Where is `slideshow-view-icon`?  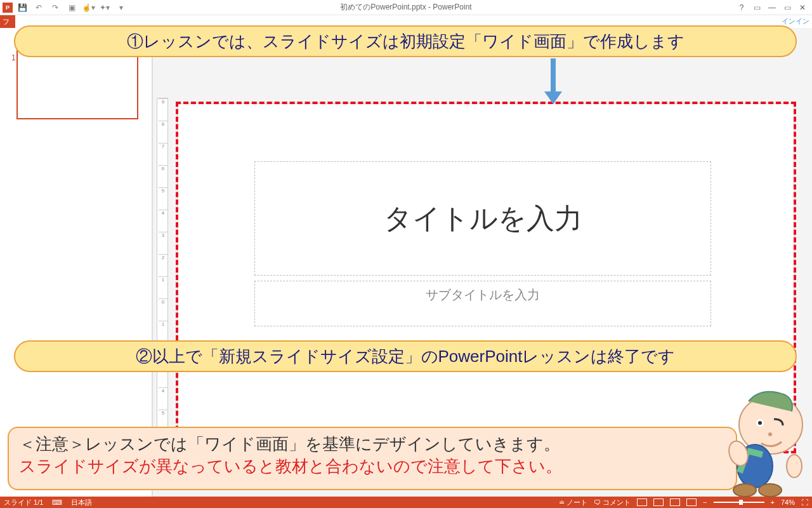
slideshow-view-icon is located at coordinates (691, 502).